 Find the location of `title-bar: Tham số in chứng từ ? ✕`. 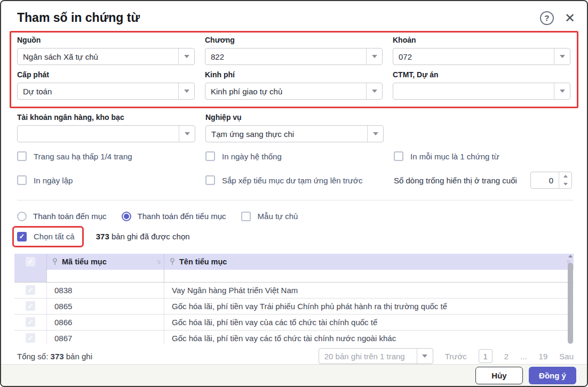

title-bar: Tham số in chứng từ ? ✕ is located at coordinates (294, 13).